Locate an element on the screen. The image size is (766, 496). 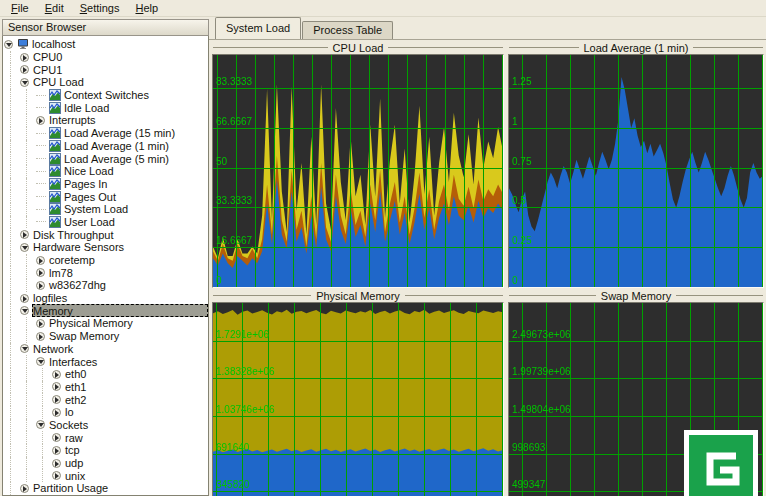
tree-item-udp: udp is located at coordinates (106, 464).